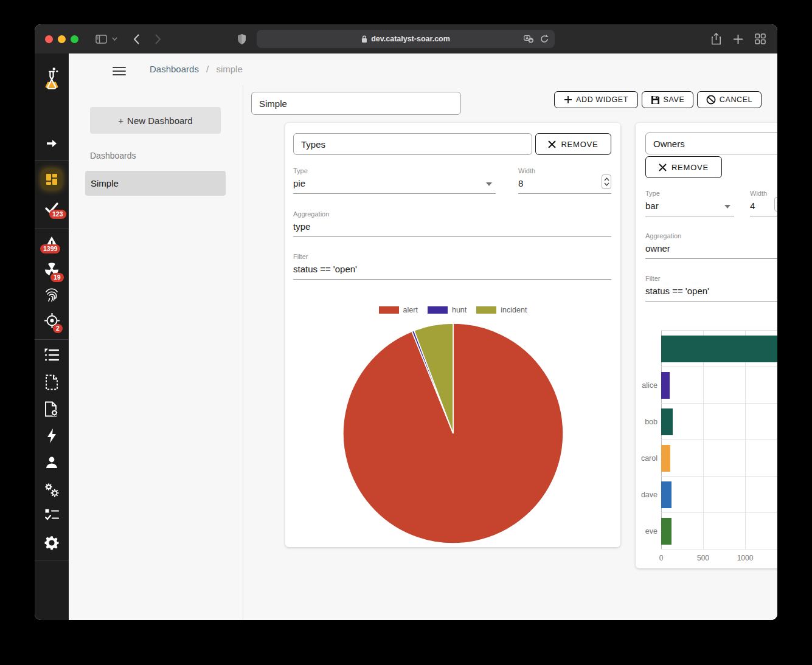 This screenshot has height=665, width=812. What do you see at coordinates (406, 39) in the screenshot?
I see `address-bar: dev.catalyst-soar.com A★` at bounding box center [406, 39].